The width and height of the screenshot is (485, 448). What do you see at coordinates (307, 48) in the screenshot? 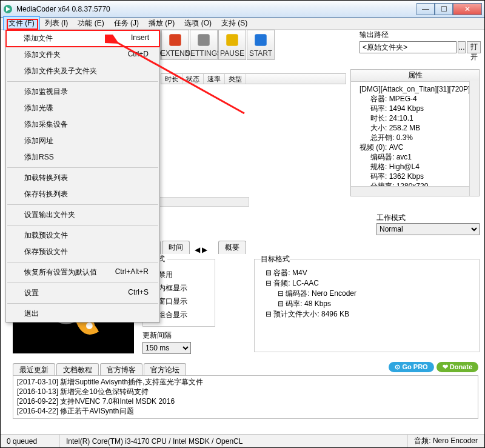
I see `toolbar: WIZARDEXTENDSETTINGSPAUSESTART 输出路径 ... …` at bounding box center [307, 48].